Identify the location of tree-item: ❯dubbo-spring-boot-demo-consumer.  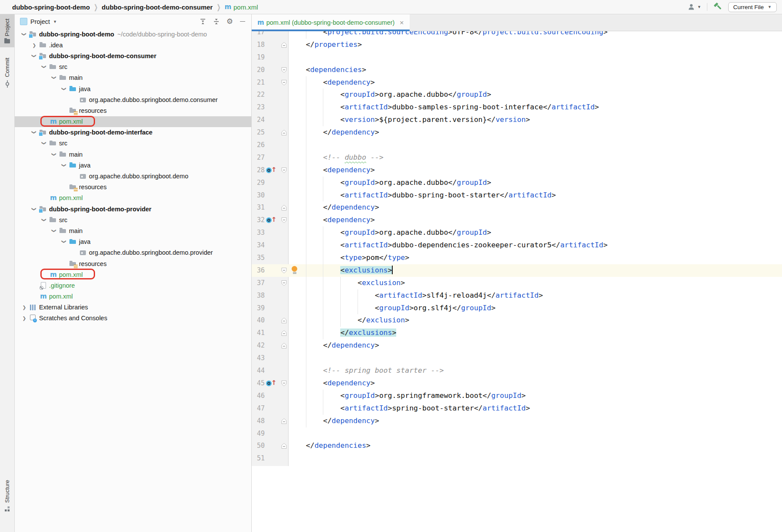
(133, 56).